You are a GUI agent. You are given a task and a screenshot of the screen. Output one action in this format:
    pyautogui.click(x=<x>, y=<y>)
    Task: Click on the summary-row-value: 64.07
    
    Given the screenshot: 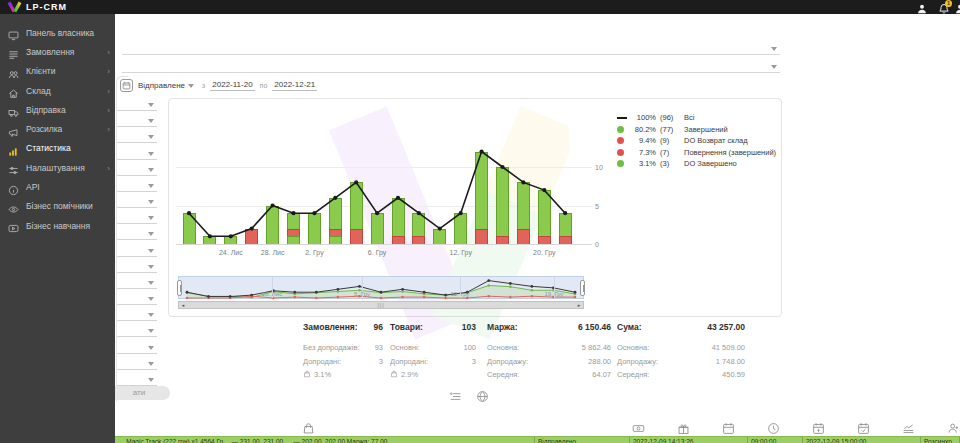 What is the action you would take?
    pyautogui.click(x=602, y=374)
    